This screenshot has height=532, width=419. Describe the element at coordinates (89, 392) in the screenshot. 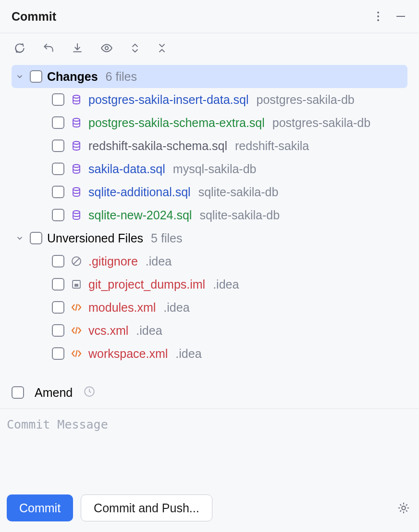

I see `clock-icon` at that location.